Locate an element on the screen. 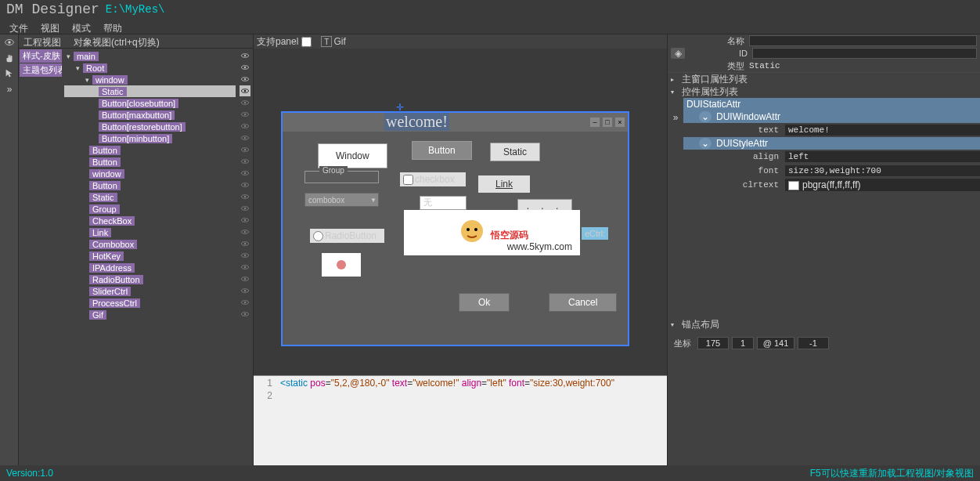  tool-expand-icon: » is located at coordinates (9, 89).